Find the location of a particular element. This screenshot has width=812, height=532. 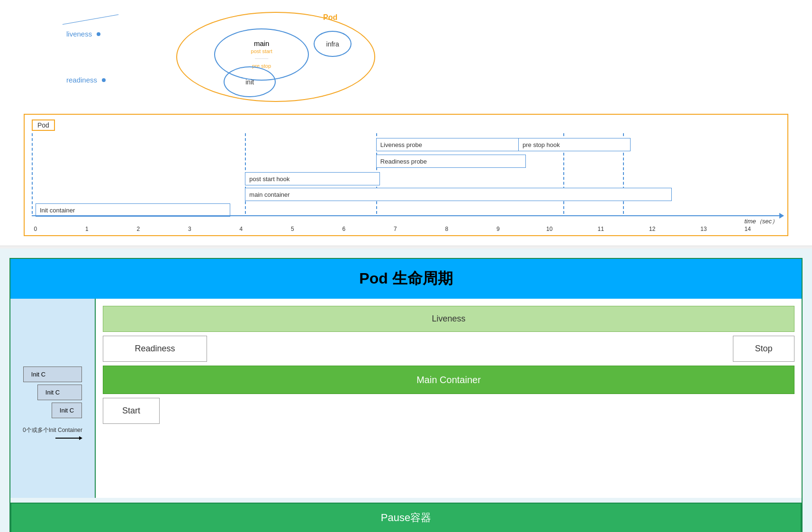

main-oval-content: main post start ──── pre stop is located at coordinates (262, 55).